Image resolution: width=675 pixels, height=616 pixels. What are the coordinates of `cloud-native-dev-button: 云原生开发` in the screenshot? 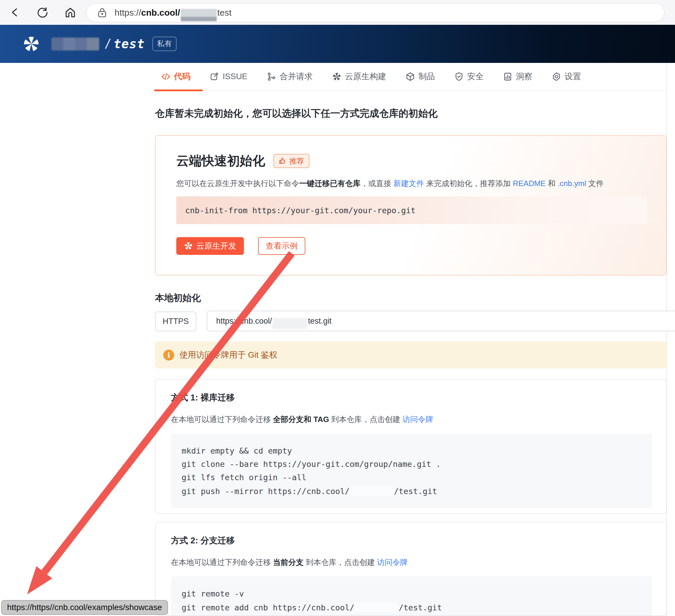 It's located at (210, 246).